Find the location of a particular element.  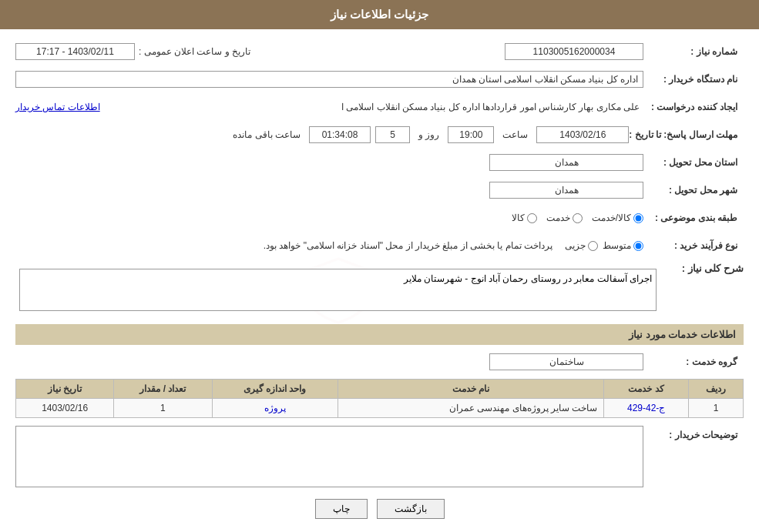

creator-label: ایجاد کننده درخواست : is located at coordinates (694, 107).